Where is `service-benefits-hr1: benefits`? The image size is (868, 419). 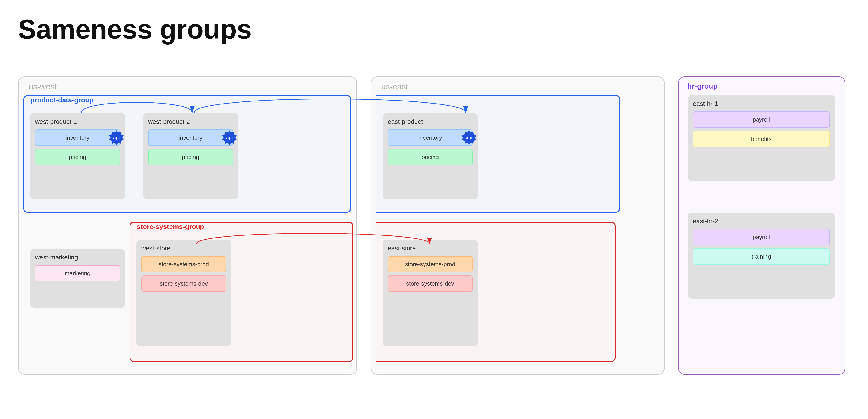 service-benefits-hr1: benefits is located at coordinates (762, 139).